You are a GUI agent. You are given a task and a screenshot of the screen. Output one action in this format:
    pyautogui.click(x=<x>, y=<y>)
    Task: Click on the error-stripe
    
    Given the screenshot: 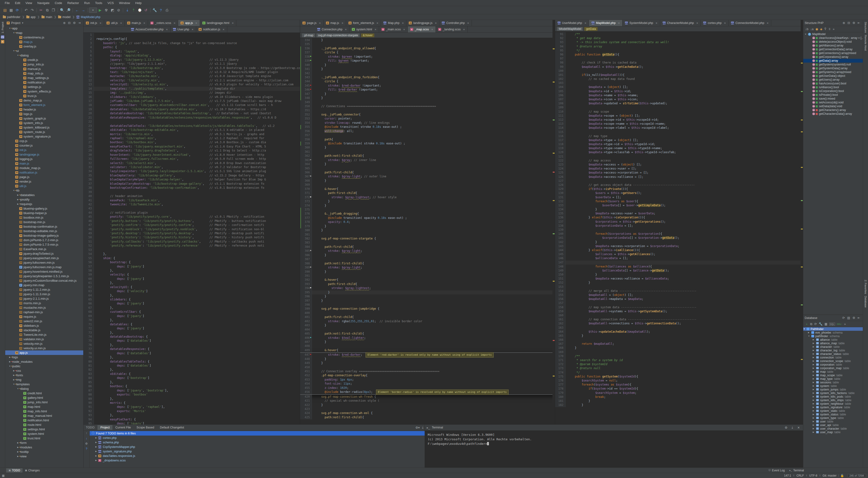 What is the action you would take?
    pyautogui.click(x=554, y=222)
    